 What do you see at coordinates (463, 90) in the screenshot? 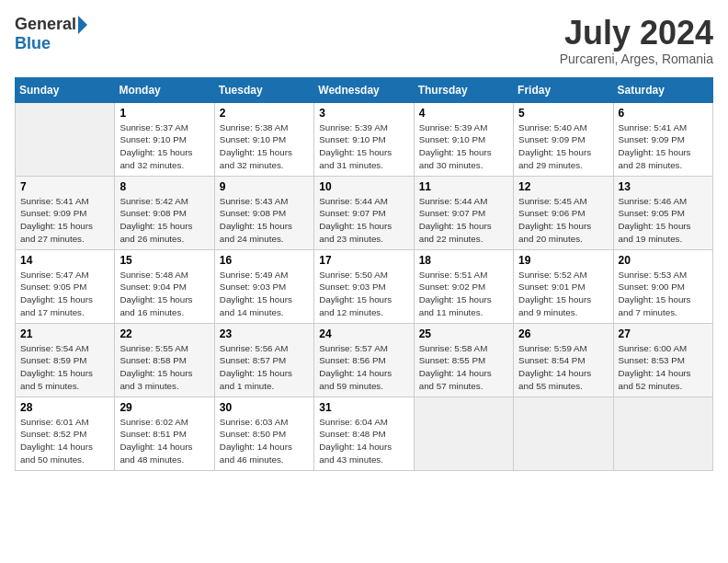
I see `weekday-header-thursday: Thursday` at bounding box center [463, 90].